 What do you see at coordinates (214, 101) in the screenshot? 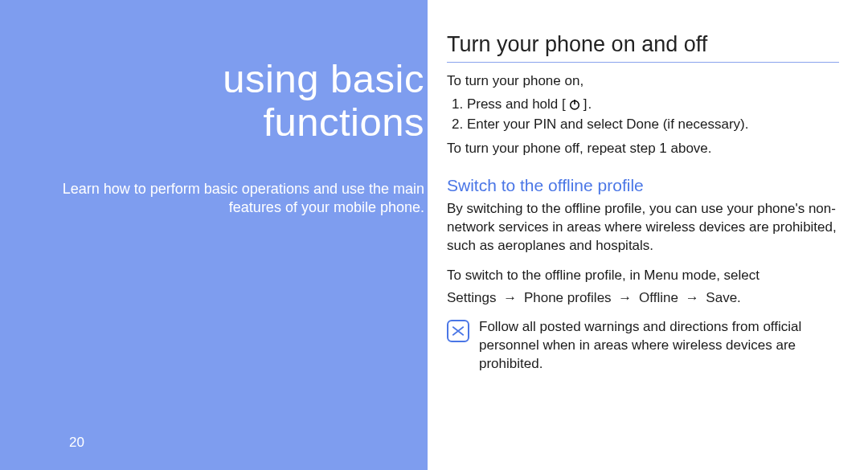
I see `chapter-title: using basic functions` at bounding box center [214, 101].